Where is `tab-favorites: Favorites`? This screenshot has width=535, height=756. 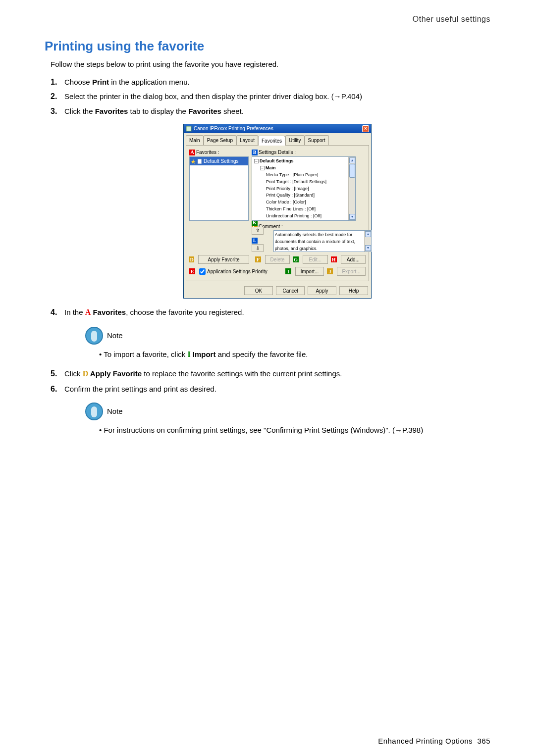
tab-favorites: Favorites is located at coordinates (271, 141).